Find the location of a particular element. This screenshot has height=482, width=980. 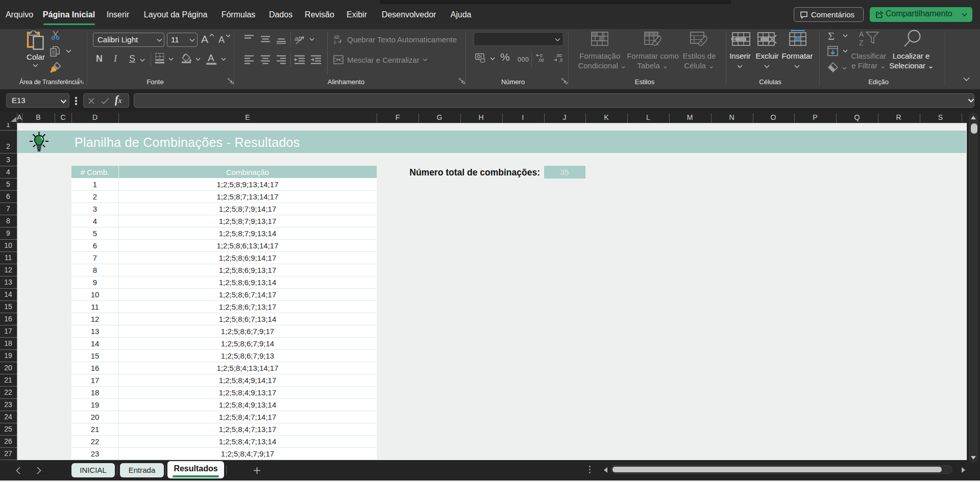

svg-text: Z is located at coordinates (862, 43).